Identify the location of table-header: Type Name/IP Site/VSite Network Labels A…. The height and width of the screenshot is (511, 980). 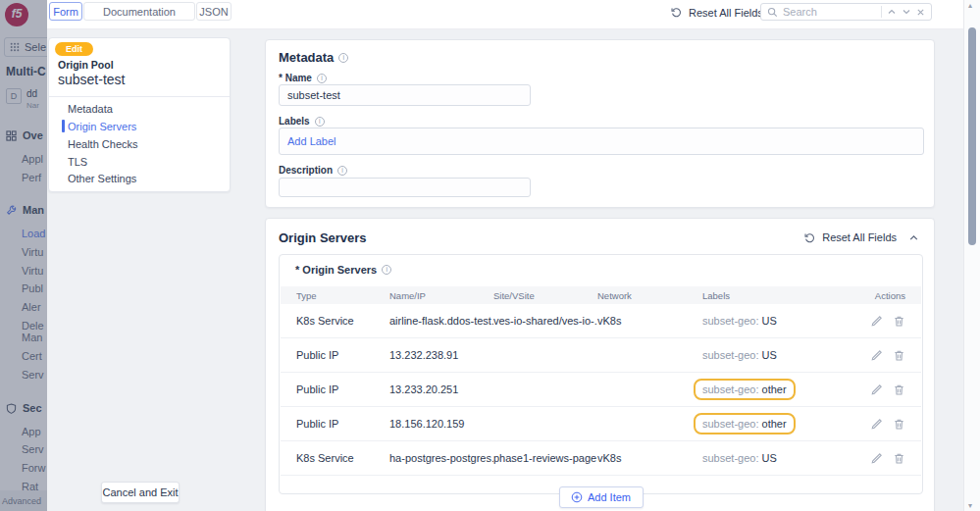
(600, 295).